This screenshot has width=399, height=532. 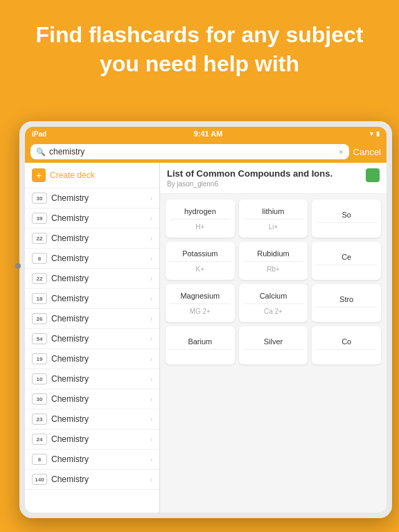 I want to click on card-term: Magnesium, so click(x=200, y=296).